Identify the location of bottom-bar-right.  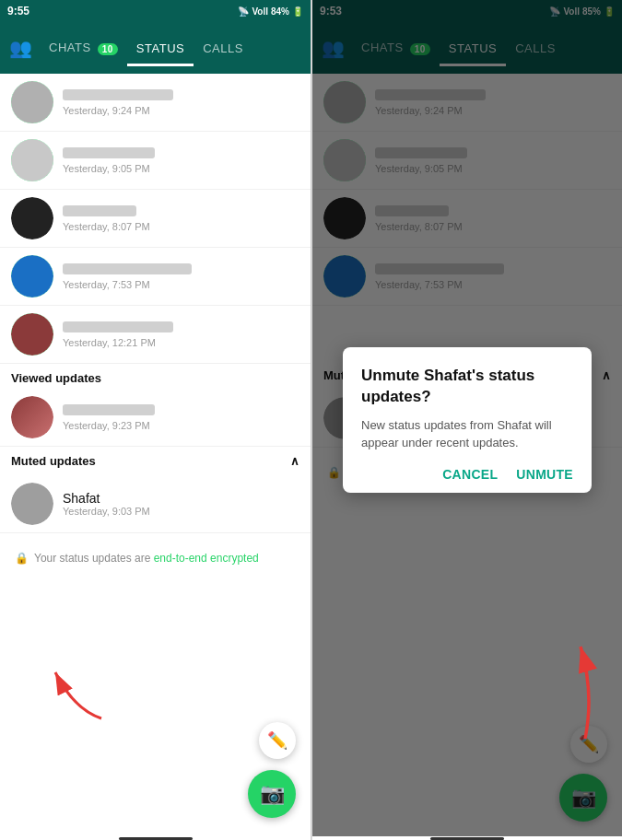
(467, 838).